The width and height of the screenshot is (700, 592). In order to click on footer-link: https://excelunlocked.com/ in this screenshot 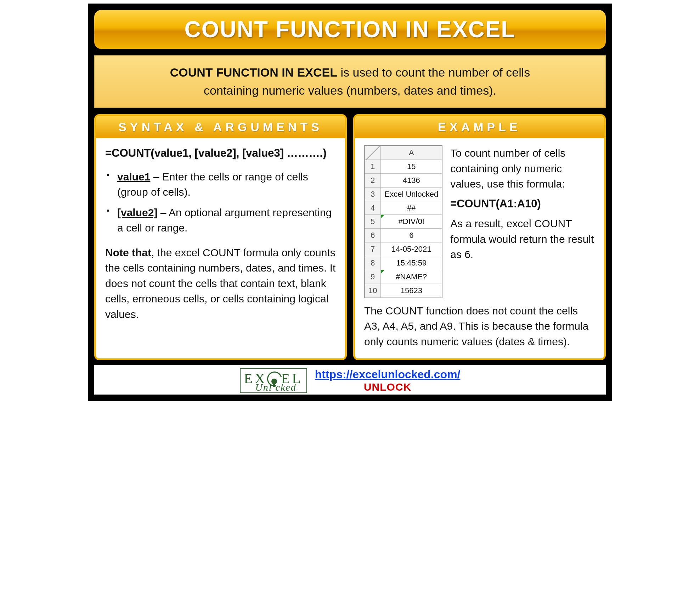, I will do `click(388, 374)`.